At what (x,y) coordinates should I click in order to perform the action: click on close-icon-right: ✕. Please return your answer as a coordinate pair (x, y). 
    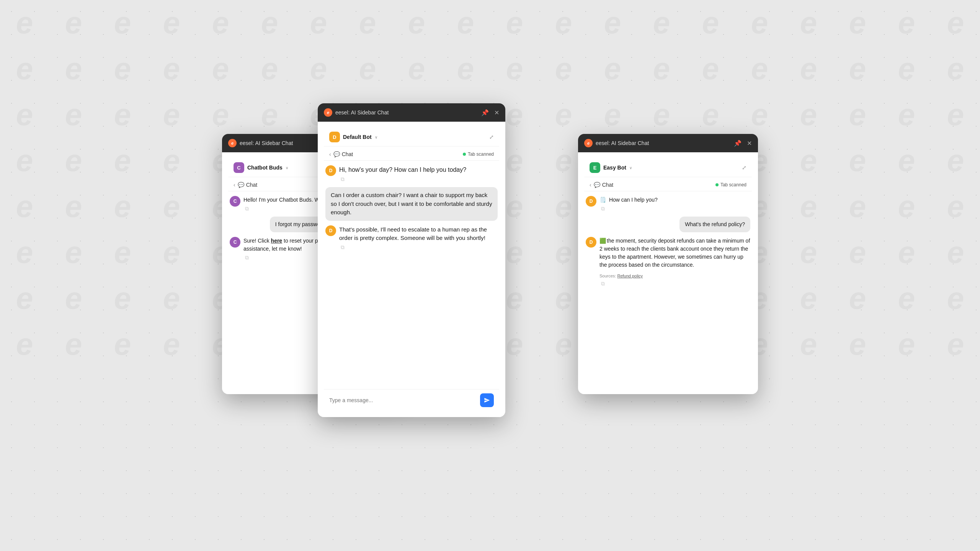
    Looking at the image, I should click on (750, 143).